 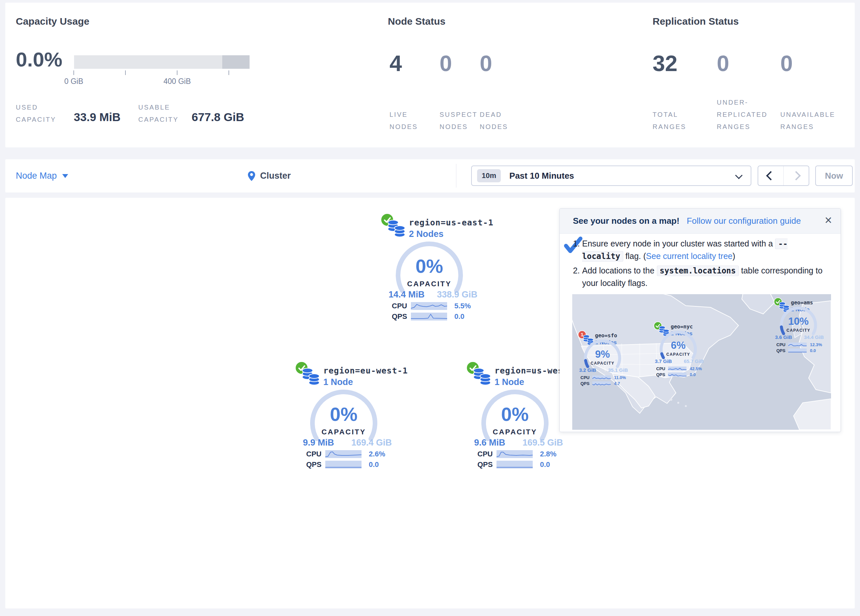 What do you see at coordinates (617, 384) in the screenshot?
I see `qps-value: 4.7` at bounding box center [617, 384].